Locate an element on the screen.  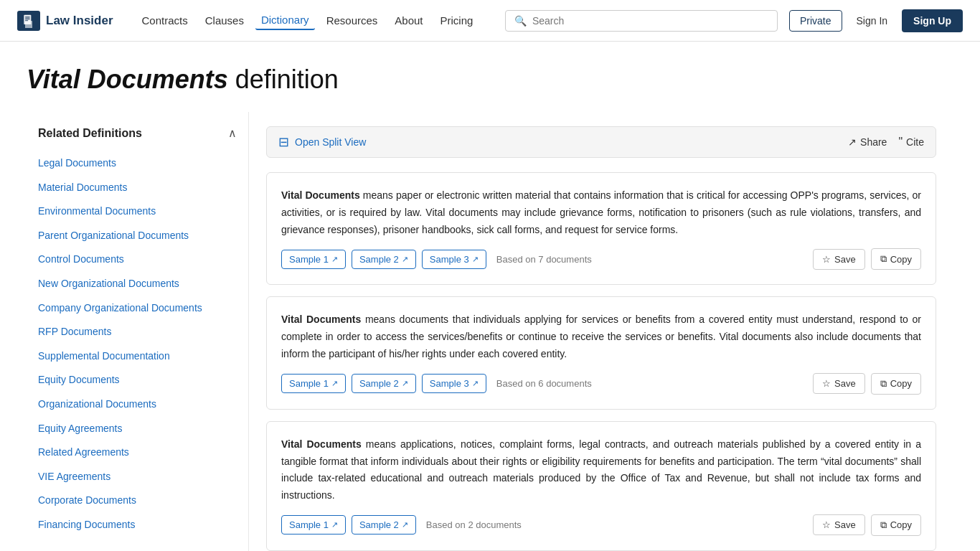
sidebar-list-item: Equity Documents is located at coordinates (138, 380).